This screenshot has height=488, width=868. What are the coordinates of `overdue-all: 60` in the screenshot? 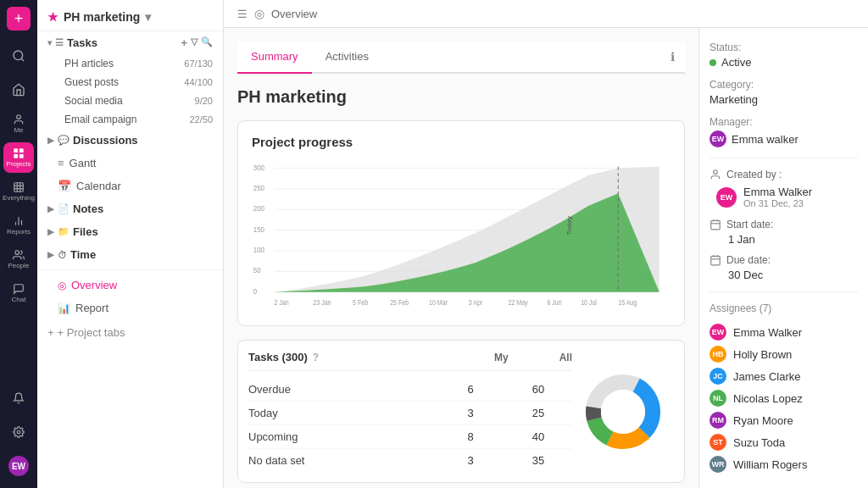 It's located at (538, 390).